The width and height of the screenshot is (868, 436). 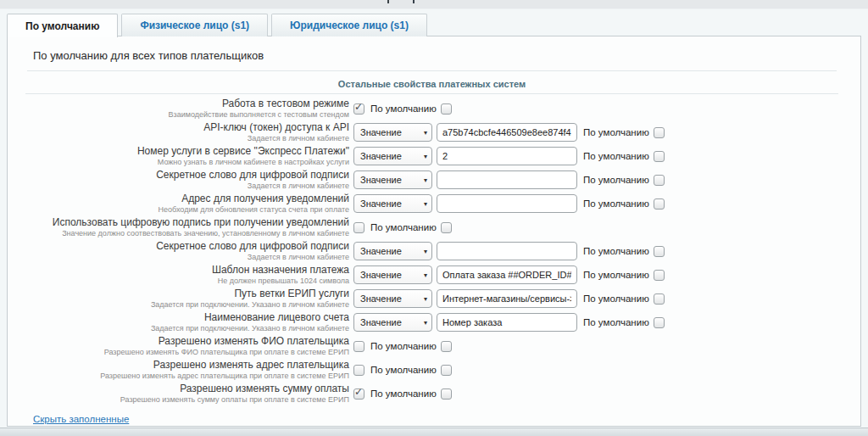 What do you see at coordinates (187, 127) in the screenshot?
I see `field-label: API-ключ (токен) доступа к API` at bounding box center [187, 127].